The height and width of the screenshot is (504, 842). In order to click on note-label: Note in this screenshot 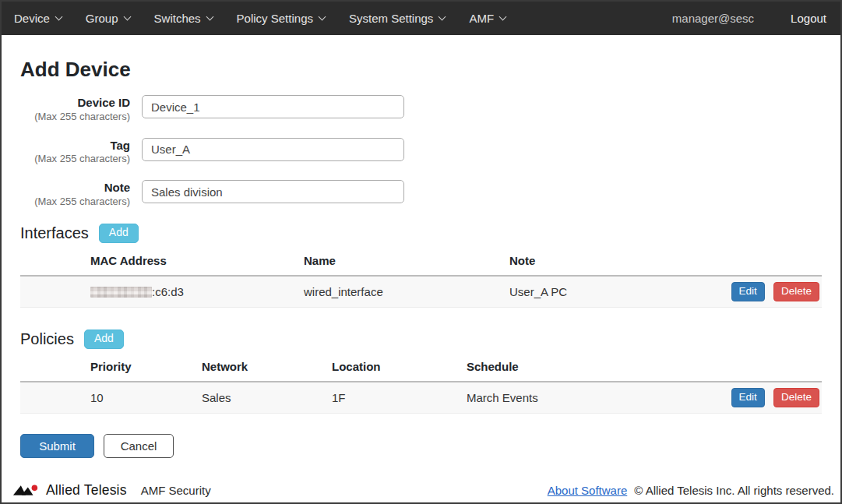, I will do `click(75, 189)`.